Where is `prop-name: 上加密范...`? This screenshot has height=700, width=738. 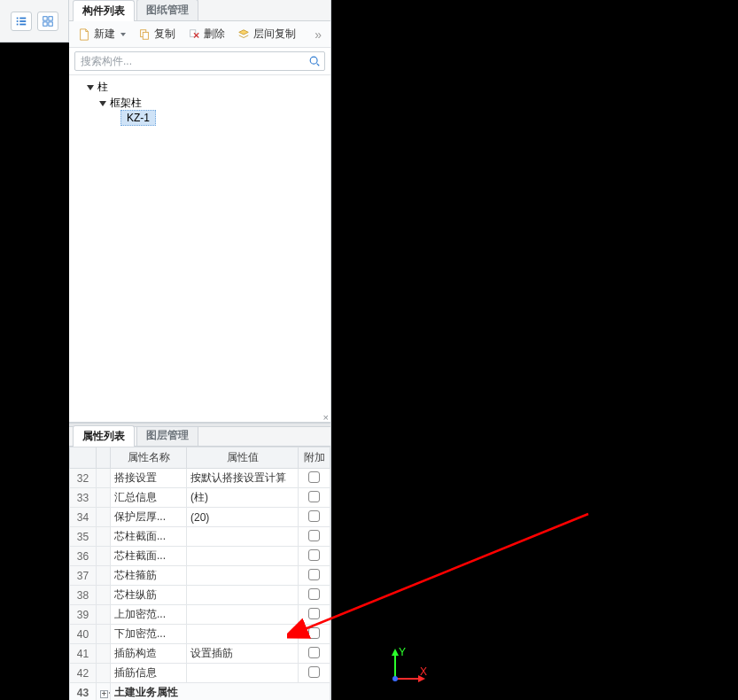
prop-name: 上加密范... is located at coordinates (149, 615).